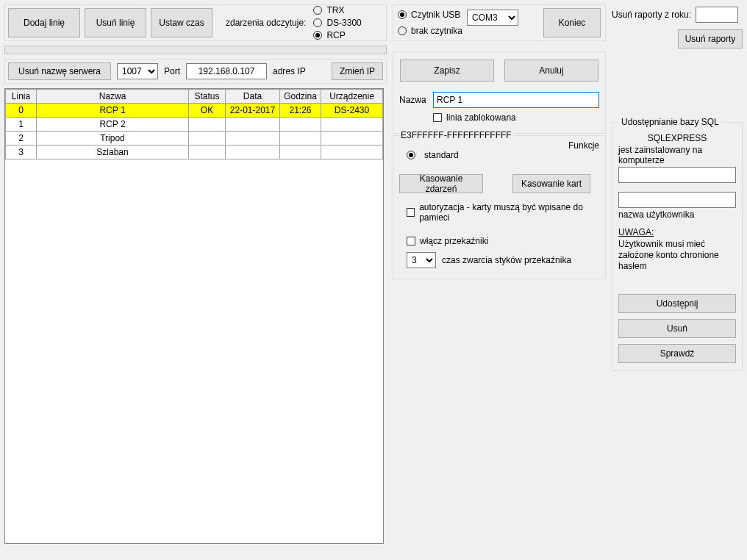  What do you see at coordinates (447, 71) in the screenshot?
I see `save-button: Zapisz` at bounding box center [447, 71].